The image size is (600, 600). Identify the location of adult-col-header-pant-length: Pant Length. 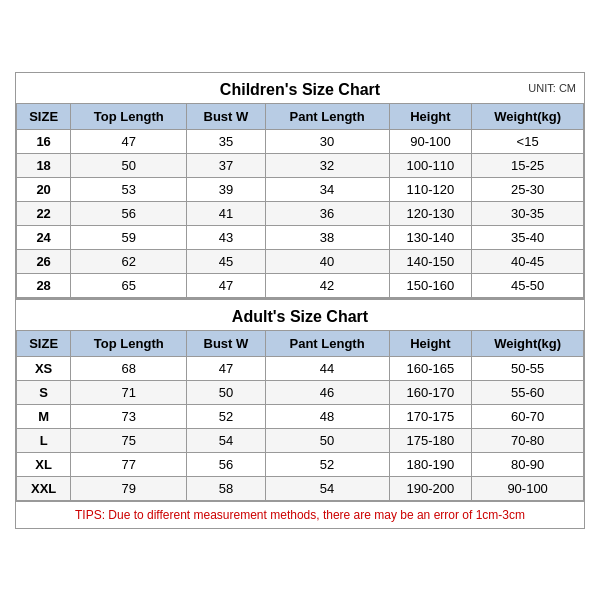
(327, 343).